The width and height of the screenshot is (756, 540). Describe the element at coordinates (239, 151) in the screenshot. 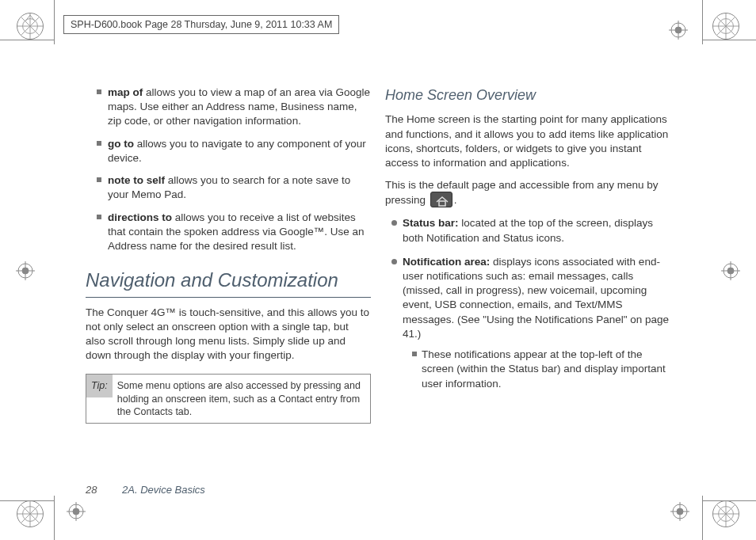

I see `list-item: go to allows you to navigate to any comp…` at that location.